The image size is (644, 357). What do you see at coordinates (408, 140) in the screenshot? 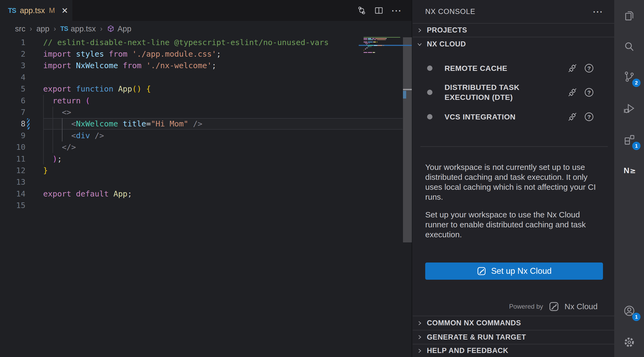
I see `editor-scrollbar` at bounding box center [408, 140].